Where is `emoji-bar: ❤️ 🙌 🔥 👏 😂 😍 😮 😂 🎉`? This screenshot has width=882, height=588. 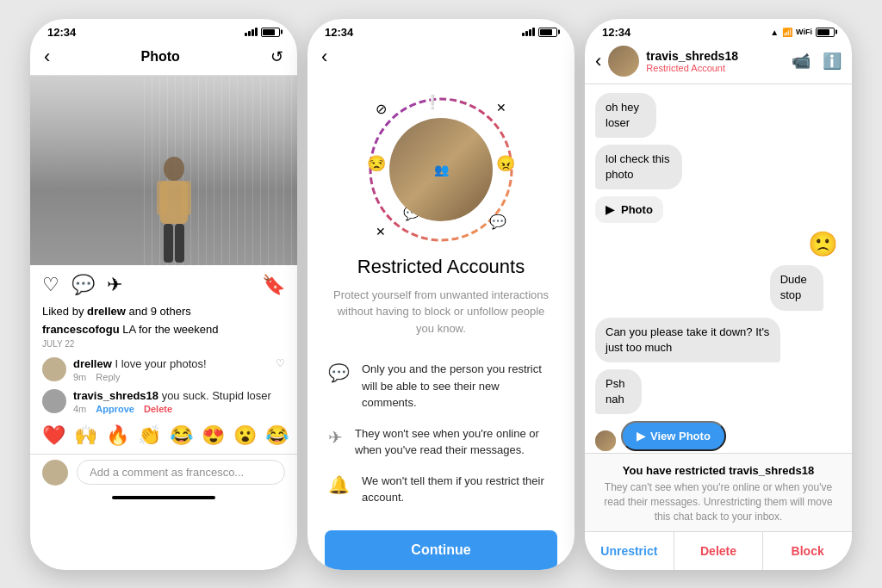 emoji-bar: ❤️ 🙌 🔥 👏 😂 😍 😮 😂 🎉 is located at coordinates (164, 436).